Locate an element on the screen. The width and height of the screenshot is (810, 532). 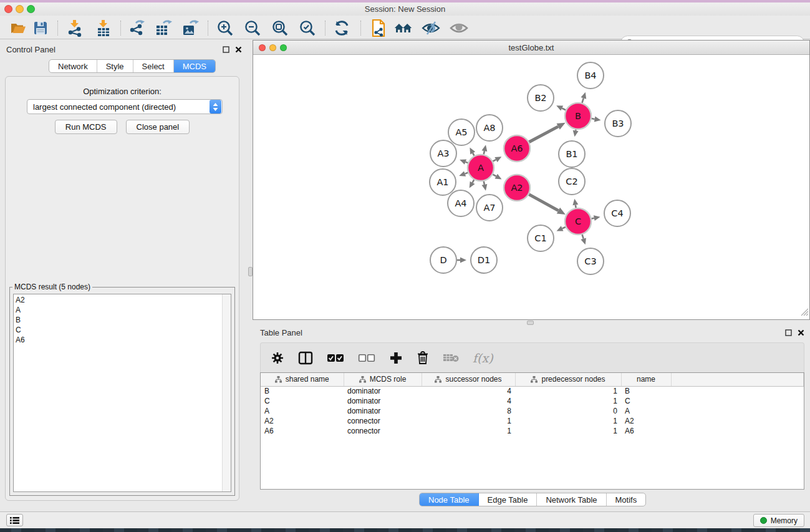
function-builder-button: f(x) is located at coordinates (483, 358).